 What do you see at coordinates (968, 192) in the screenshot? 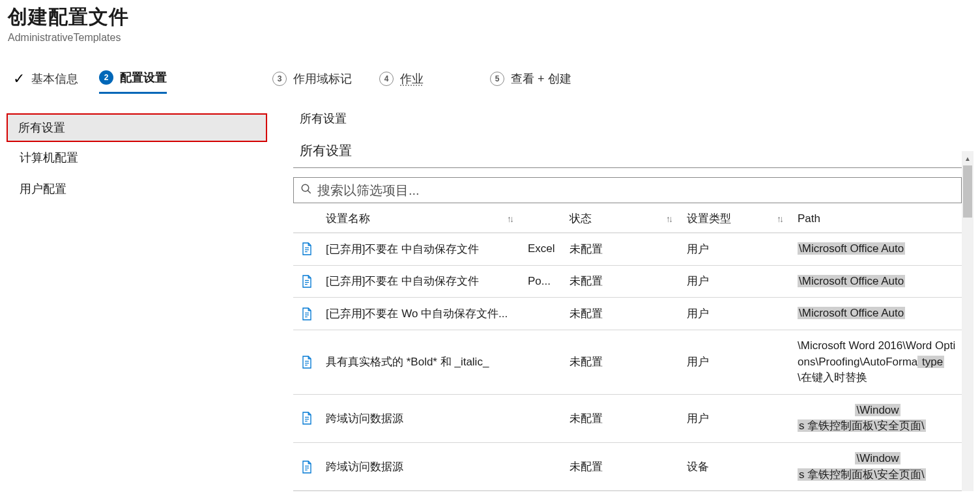
I see `scroll-thumb` at bounding box center [968, 192].